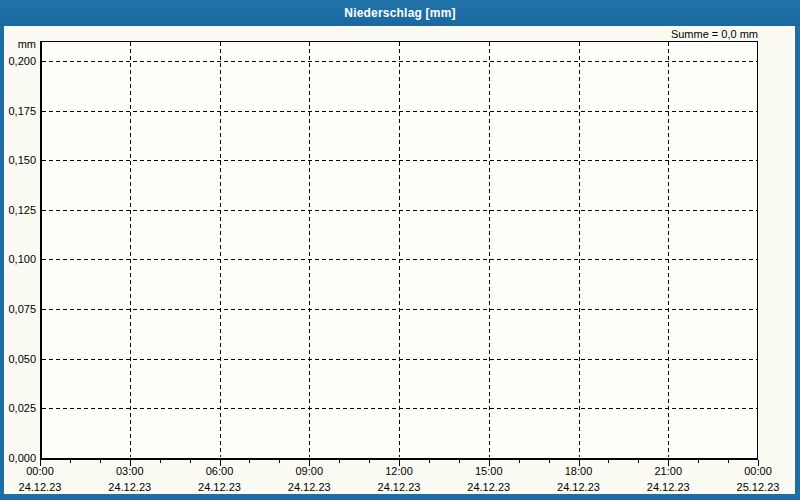 Image resolution: width=800 pixels, height=500 pixels. Describe the element at coordinates (758, 487) in the screenshot. I see `x-tick-date-label: 25.12.23` at that location.